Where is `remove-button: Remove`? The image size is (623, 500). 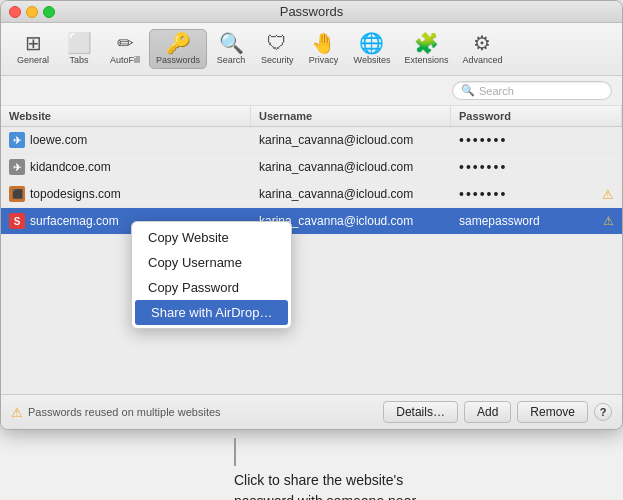
remove-button: Remove is located at coordinates (552, 412).